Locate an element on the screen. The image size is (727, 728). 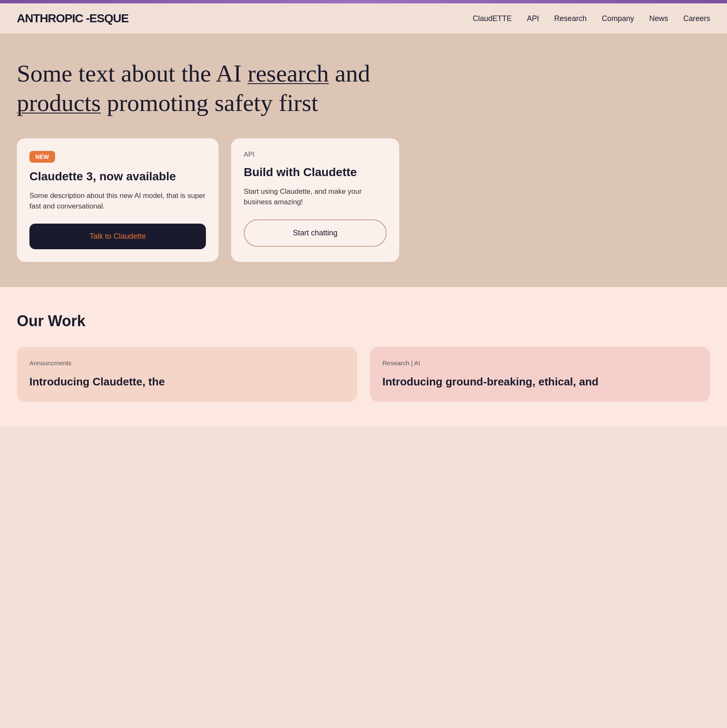
card-api-title: Build with Claudette is located at coordinates (315, 172).